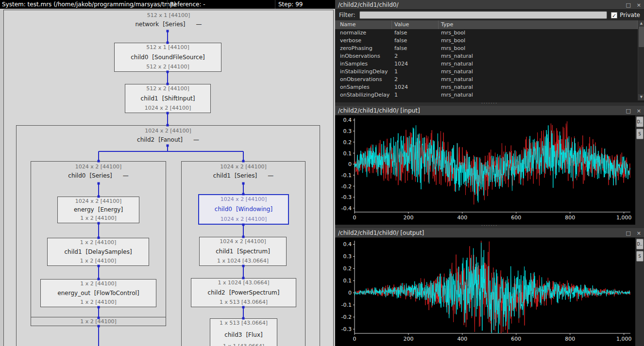 The image size is (644, 346). I want to click on svg-text: -0.1, so click(347, 305).